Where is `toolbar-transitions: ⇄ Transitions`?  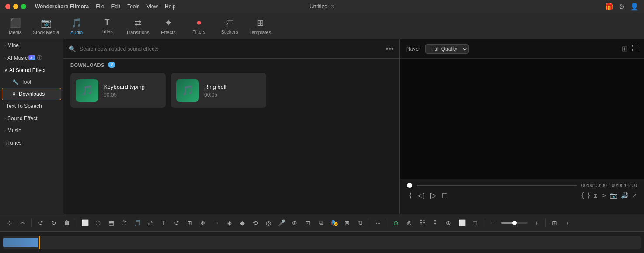
toolbar-transitions: ⇄ Transitions is located at coordinates (138, 26).